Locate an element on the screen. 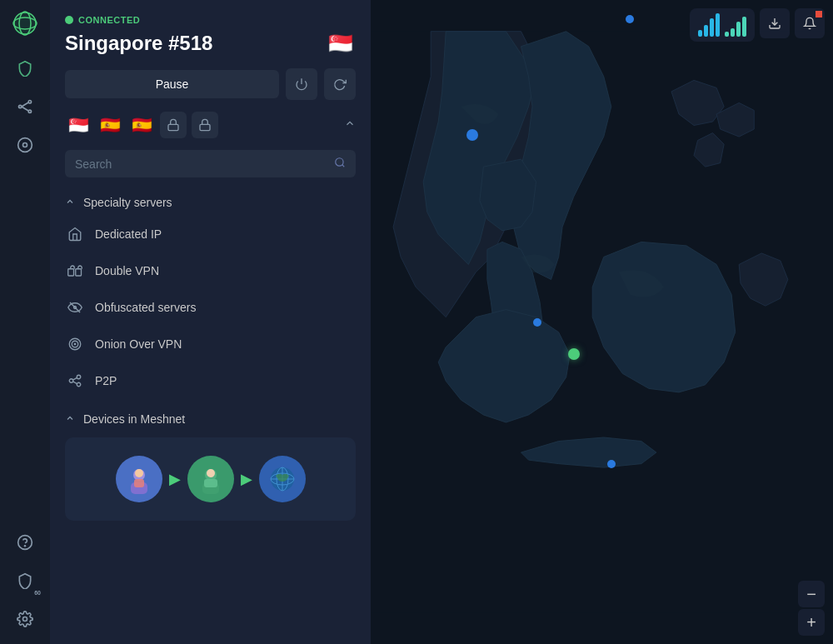  onion-vpn-label: Onion Over VPN is located at coordinates (138, 344).